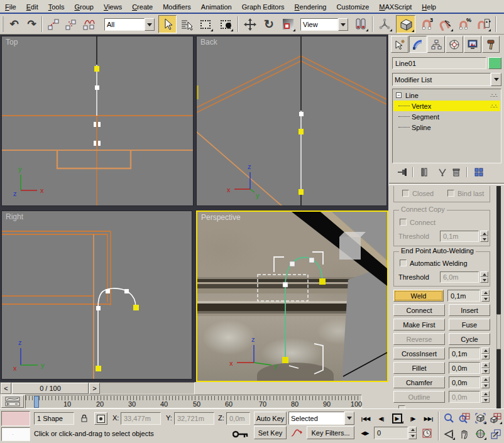 This screenshot has width=504, height=443. What do you see at coordinates (113, 6) in the screenshot?
I see `menu-item-views: Views` at bounding box center [113, 6].